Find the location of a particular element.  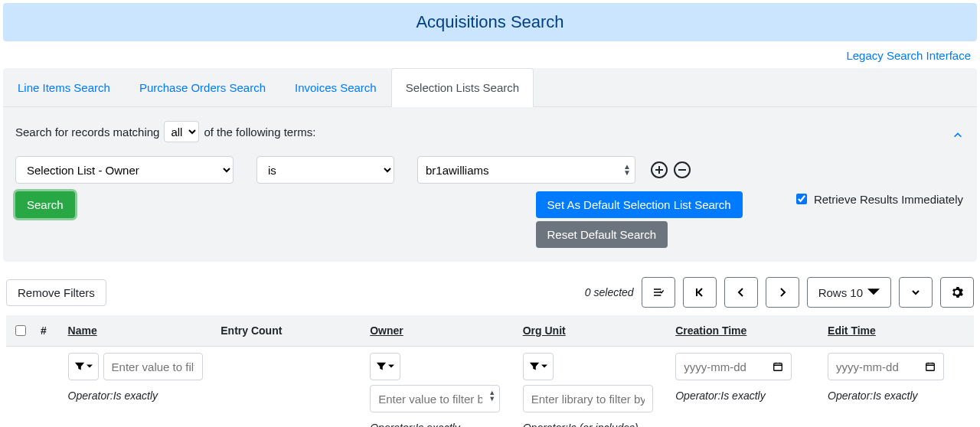

search-prefix-label: Search for records matching is located at coordinates (87, 132).